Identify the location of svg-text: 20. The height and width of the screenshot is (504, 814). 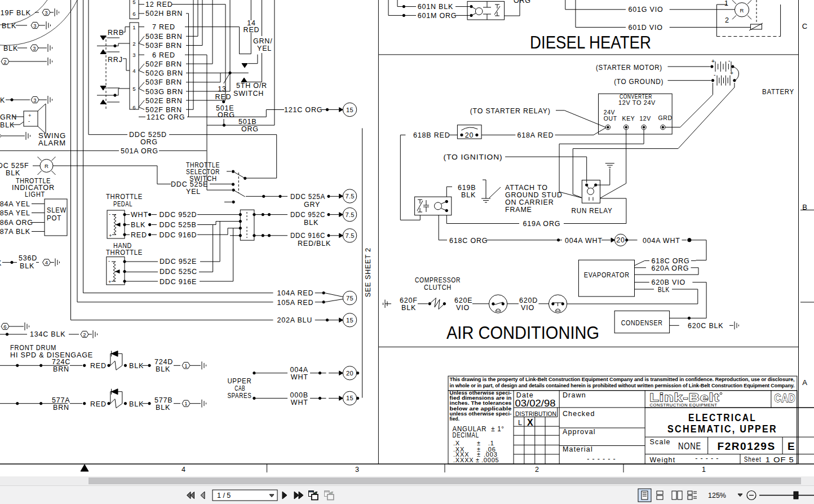
(350, 373).